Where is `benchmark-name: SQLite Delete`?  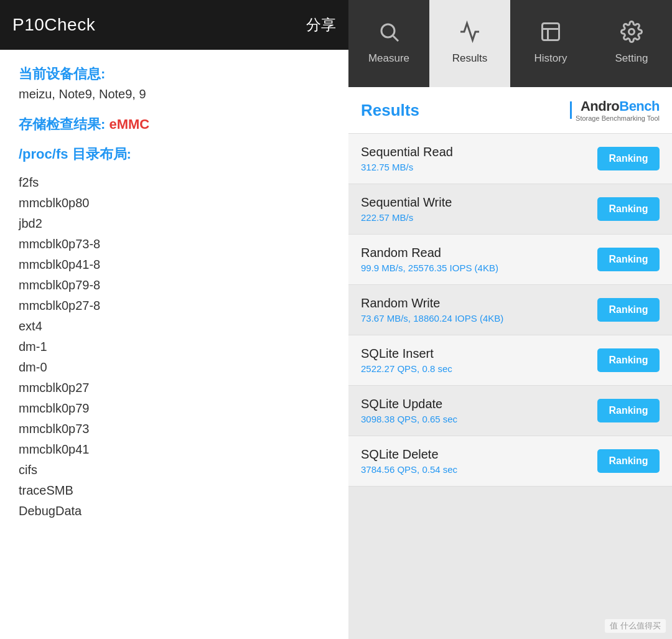 benchmark-name: SQLite Delete is located at coordinates (409, 454).